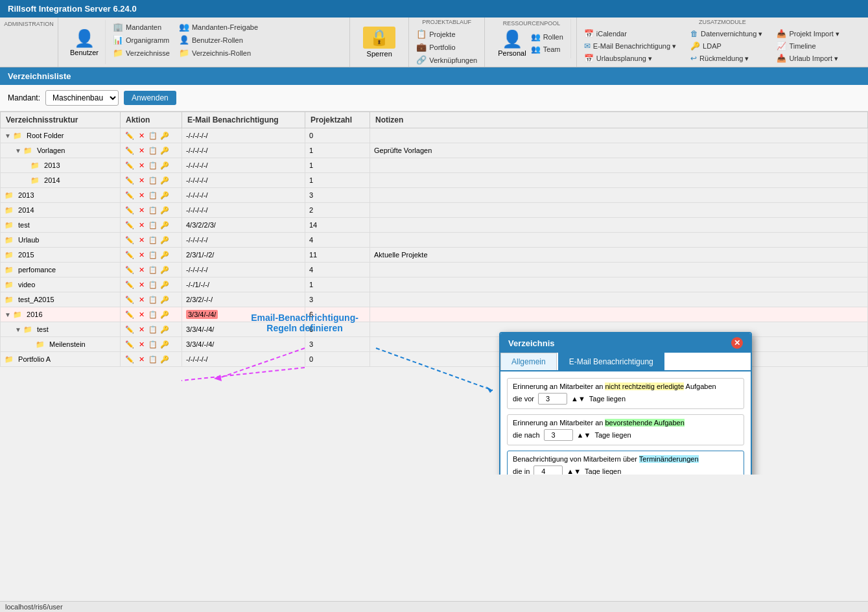 The height and width of the screenshot is (612, 868). I want to click on email-benachrichtigung-item: ✉ E-Mail Benachrichtigung ▾, so click(630, 46).